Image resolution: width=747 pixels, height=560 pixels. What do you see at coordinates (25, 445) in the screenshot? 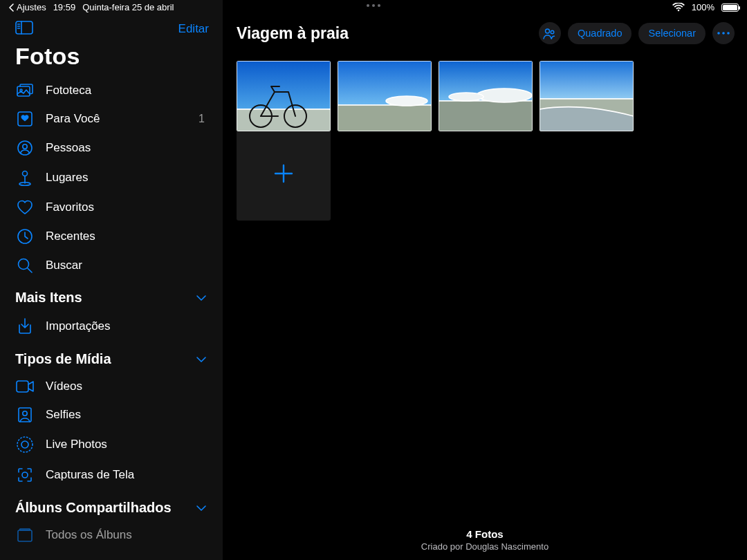
I see `livephoto-icon` at bounding box center [25, 445].